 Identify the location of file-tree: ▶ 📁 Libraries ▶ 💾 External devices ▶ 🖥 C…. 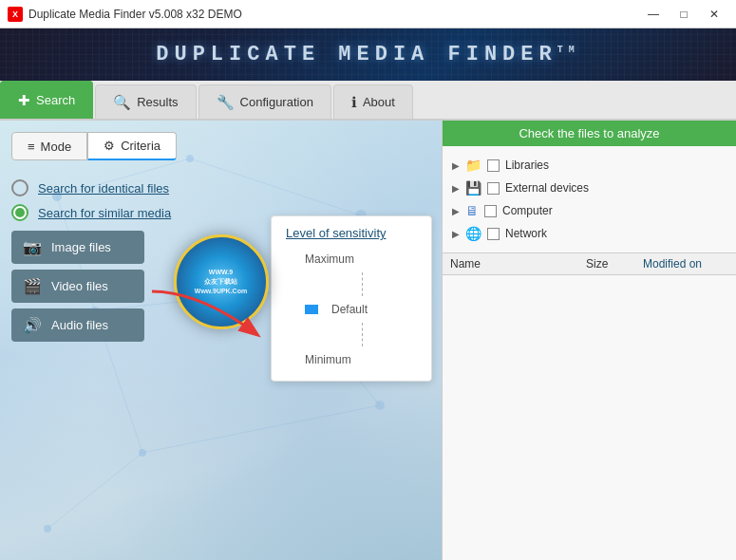
(589, 199).